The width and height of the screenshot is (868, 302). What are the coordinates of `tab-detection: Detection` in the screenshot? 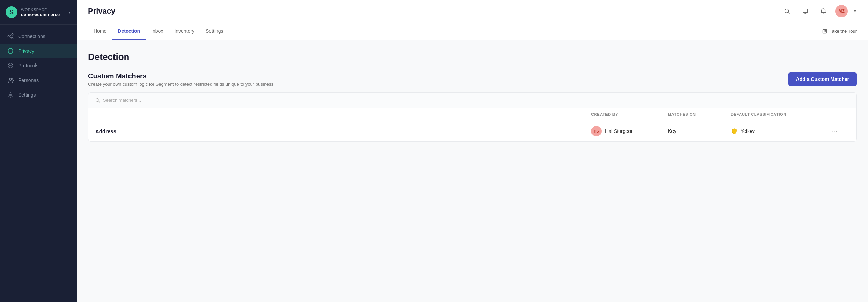 It's located at (129, 31).